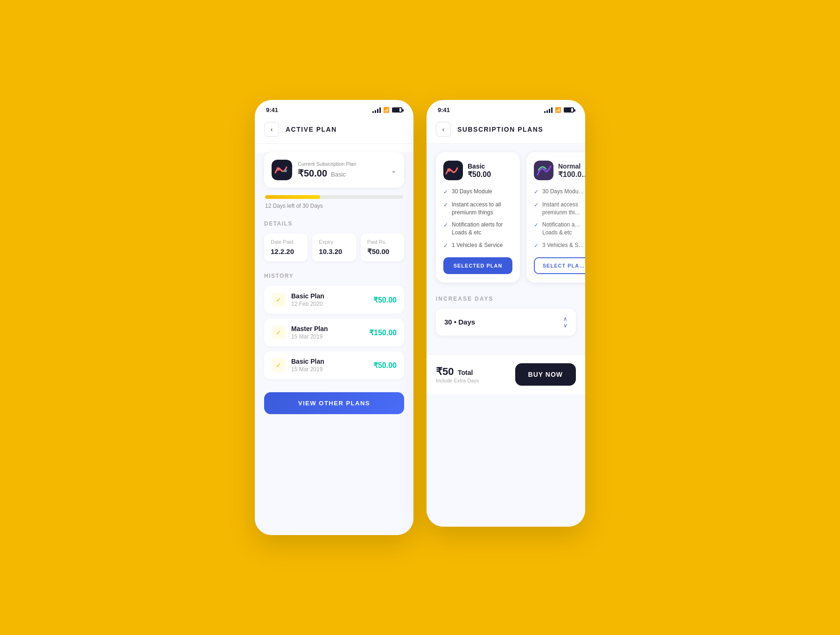 The width and height of the screenshot is (840, 635). What do you see at coordinates (558, 110) in the screenshot?
I see `wifi-icon-2: 📶` at bounding box center [558, 110].